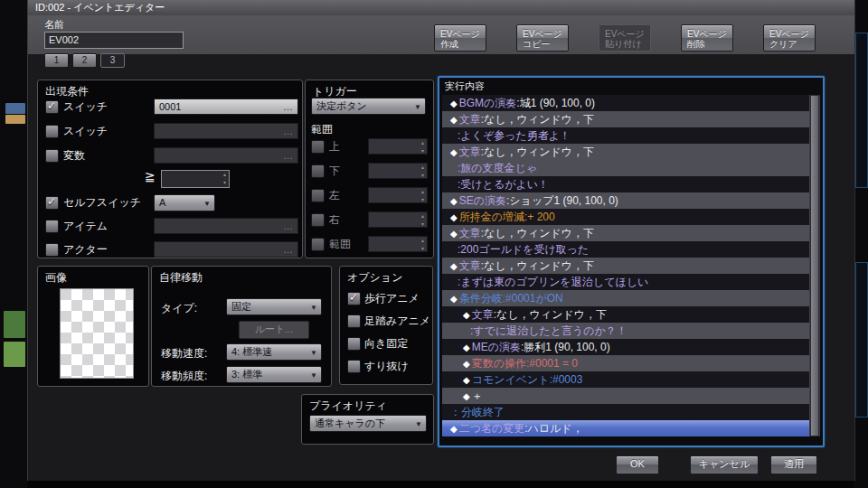 This screenshot has width=868, height=488. I want to click on movement-freq-select: 3: 標準 ▼, so click(274, 374).